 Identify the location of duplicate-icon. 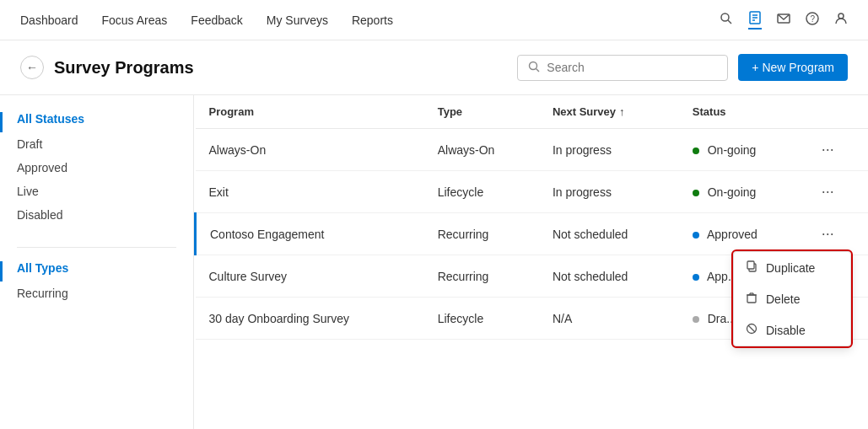
(752, 268).